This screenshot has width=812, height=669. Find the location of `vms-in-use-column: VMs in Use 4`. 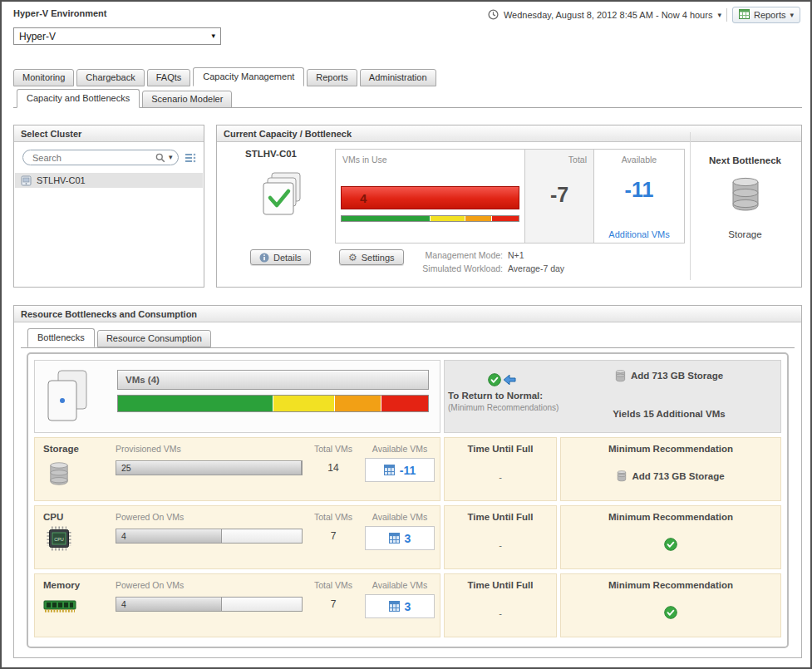

vms-in-use-column: VMs in Use 4 is located at coordinates (431, 196).